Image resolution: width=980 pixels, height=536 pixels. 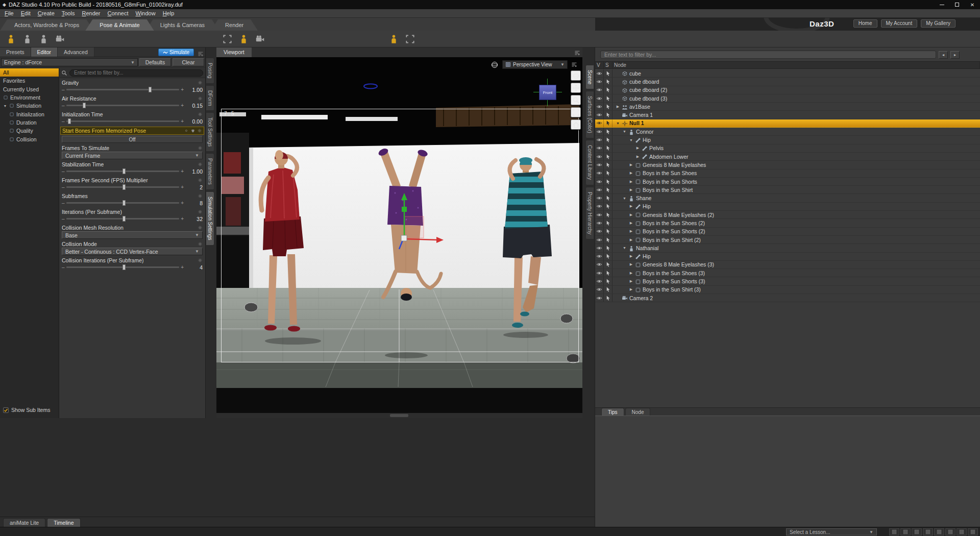 What do you see at coordinates (788, 165) in the screenshot?
I see `scene-tree-row-genesis-8-male-eyelashes: ▶Genesis 8 Male Eyelashes` at bounding box center [788, 165].